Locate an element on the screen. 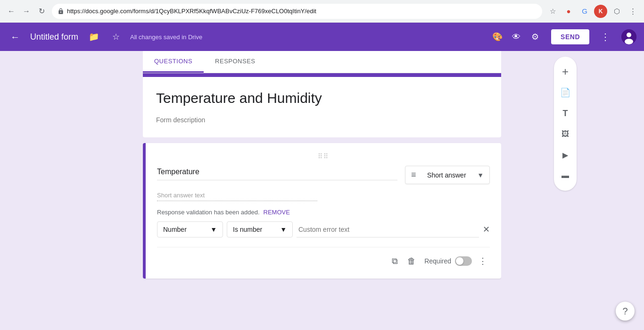  short-answer-icon: ≡ is located at coordinates (414, 175).